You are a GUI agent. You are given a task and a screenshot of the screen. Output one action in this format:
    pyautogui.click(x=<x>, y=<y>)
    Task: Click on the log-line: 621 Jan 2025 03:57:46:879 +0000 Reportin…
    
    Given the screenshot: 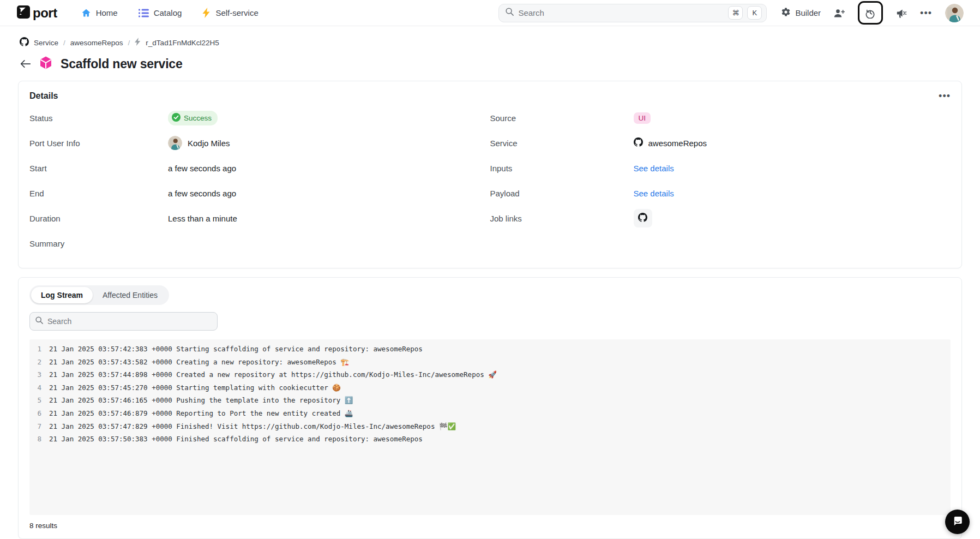 What is the action you would take?
    pyautogui.click(x=490, y=416)
    